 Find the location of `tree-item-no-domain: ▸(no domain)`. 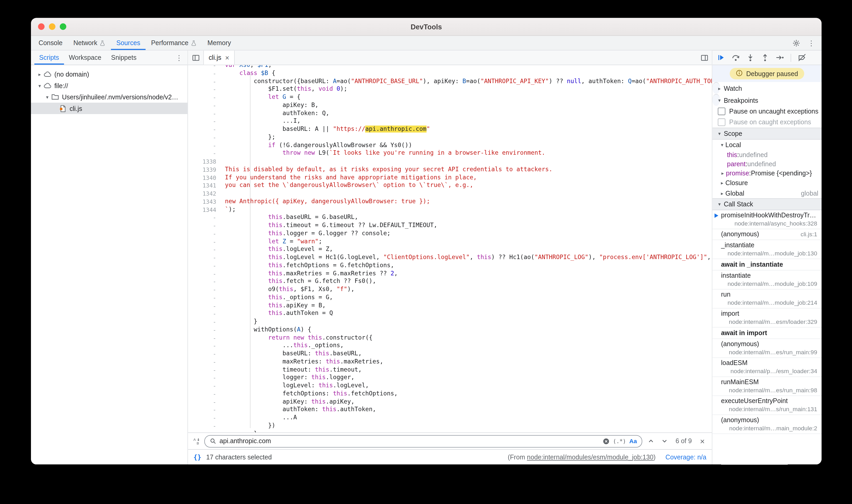

tree-item-no-domain: ▸(no domain) is located at coordinates (109, 74).